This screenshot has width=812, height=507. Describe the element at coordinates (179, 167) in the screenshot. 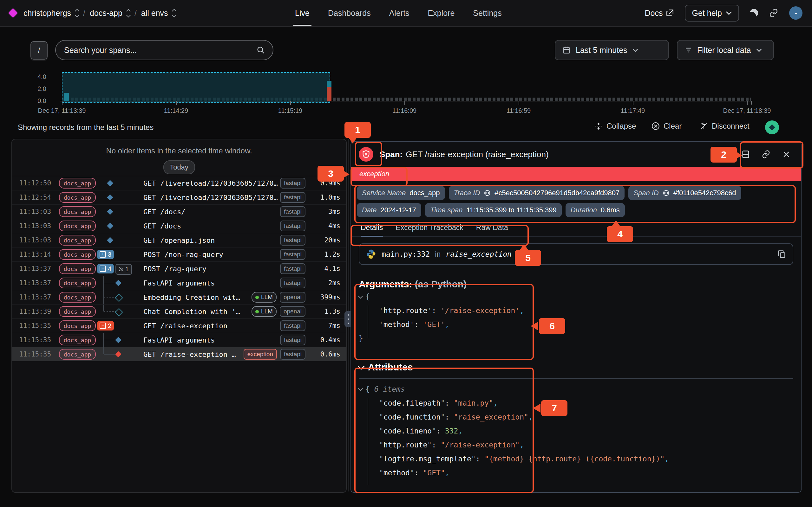

I see `today-button: Today` at that location.